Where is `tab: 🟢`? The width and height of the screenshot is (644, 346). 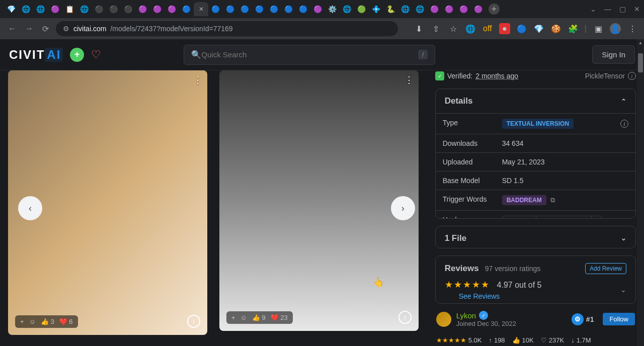 tab: 🟢 is located at coordinates (361, 9).